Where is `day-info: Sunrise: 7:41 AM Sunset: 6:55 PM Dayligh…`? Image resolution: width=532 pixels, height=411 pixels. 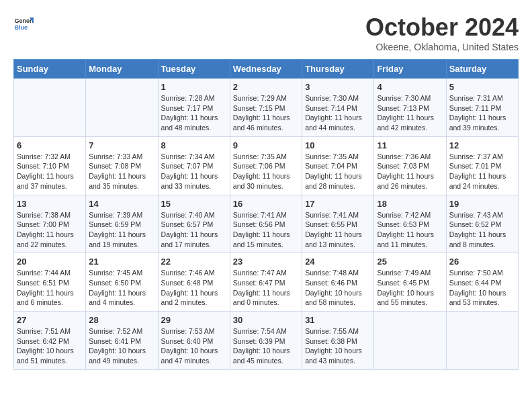
day-info: Sunrise: 7:41 AM Sunset: 6:55 PM Dayligh… is located at coordinates (338, 230).